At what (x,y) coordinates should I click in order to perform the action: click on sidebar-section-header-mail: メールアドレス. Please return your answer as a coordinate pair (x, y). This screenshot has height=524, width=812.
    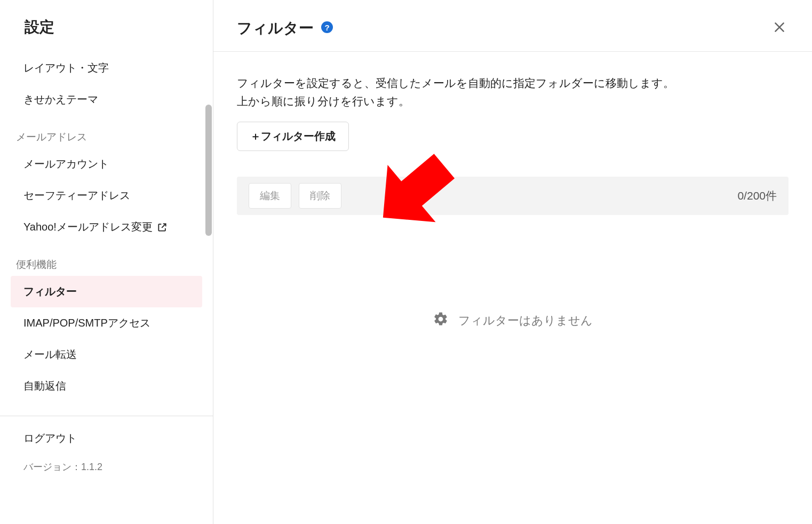
    Looking at the image, I should click on (107, 132).